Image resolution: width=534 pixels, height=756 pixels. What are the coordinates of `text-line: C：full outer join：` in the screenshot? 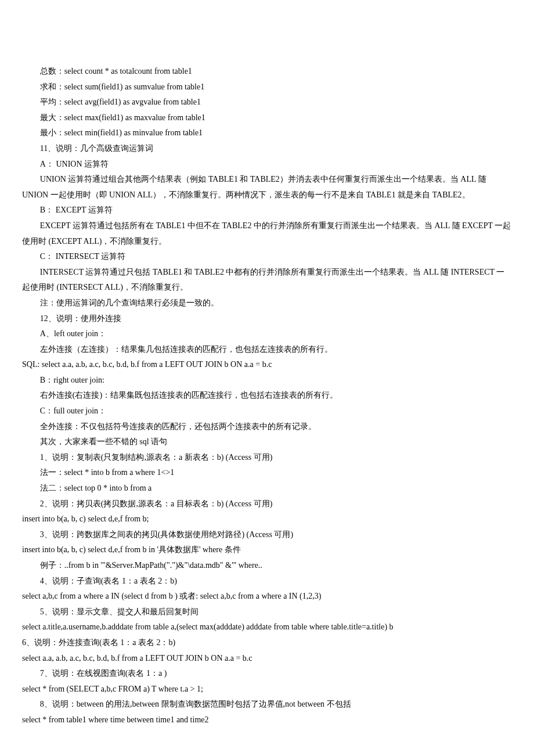 It's located at (267, 411).